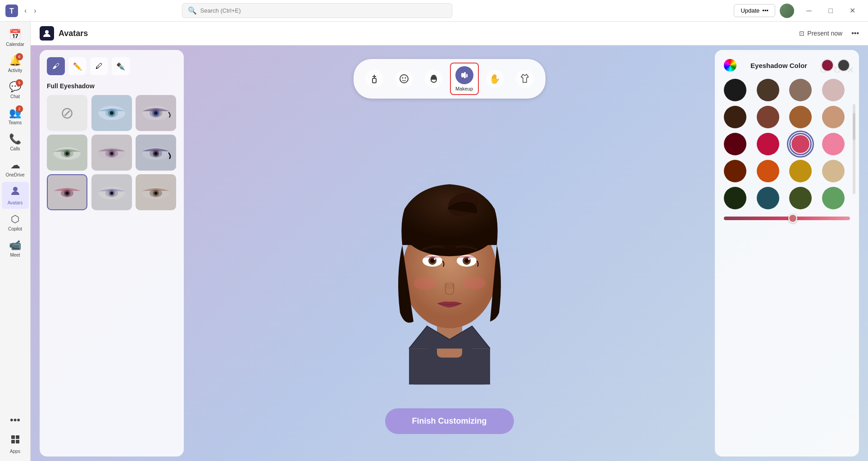 Image resolution: width=868 pixels, height=461 pixels. What do you see at coordinates (56, 66) in the screenshot?
I see `panel-tab-1: 🖌` at bounding box center [56, 66].